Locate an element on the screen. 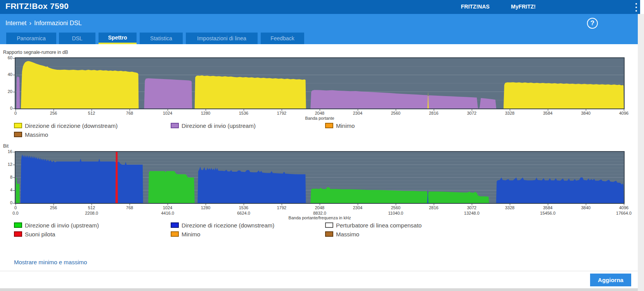  tab-spettro: Spettro is located at coordinates (118, 38).